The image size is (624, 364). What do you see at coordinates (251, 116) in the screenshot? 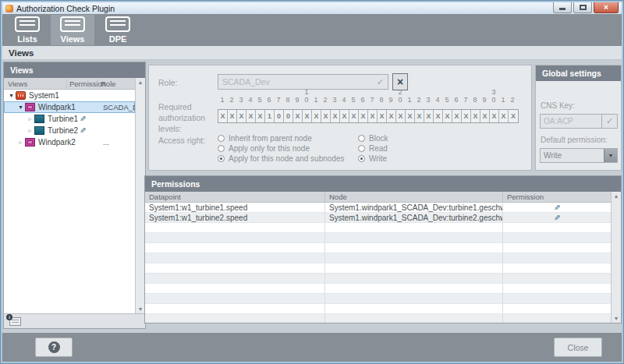
I see `auth-level-cell-4: X` at bounding box center [251, 116].